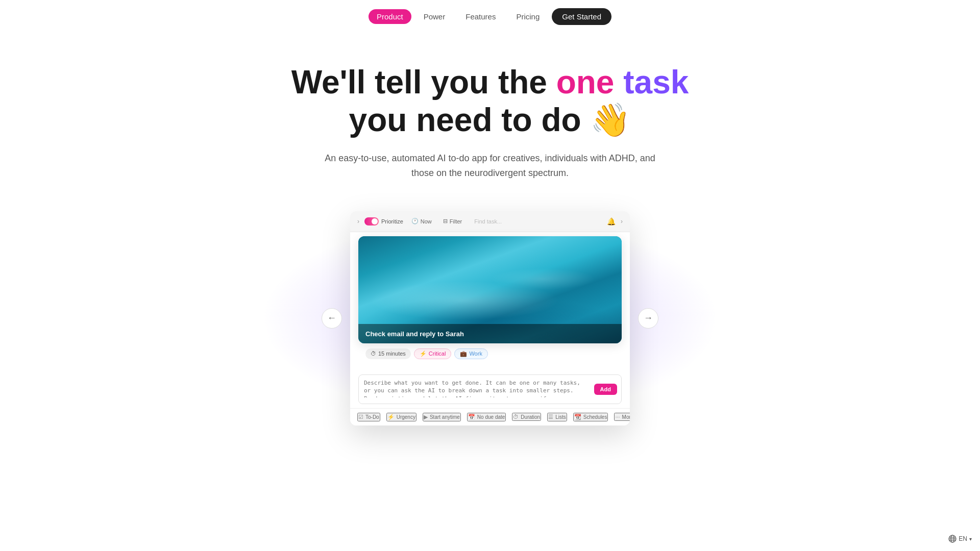  I want to click on bottom-btn-urgency: ⚡ Urgency, so click(401, 417).